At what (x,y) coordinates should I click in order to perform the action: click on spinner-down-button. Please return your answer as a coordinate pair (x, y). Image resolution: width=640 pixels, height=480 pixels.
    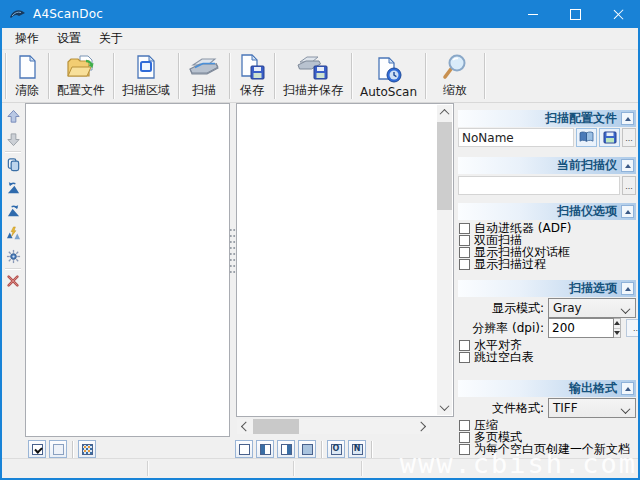
    Looking at the image, I should click on (617, 333).